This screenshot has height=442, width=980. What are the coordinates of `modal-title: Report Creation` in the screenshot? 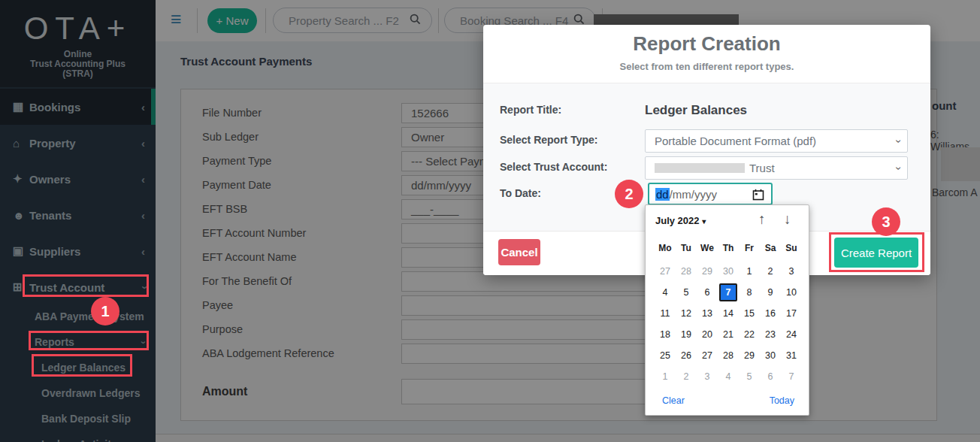 It's located at (706, 44).